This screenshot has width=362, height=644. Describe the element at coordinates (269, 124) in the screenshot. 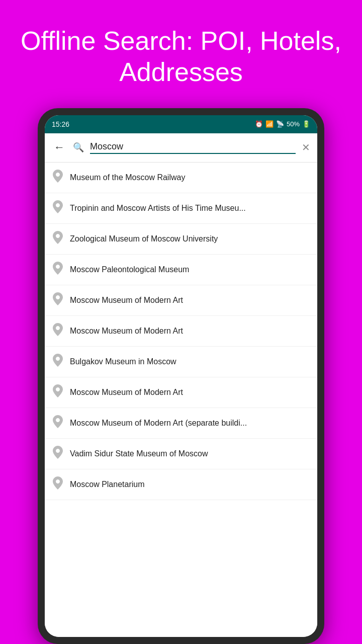

I see `wifi-icon: 📶` at that location.